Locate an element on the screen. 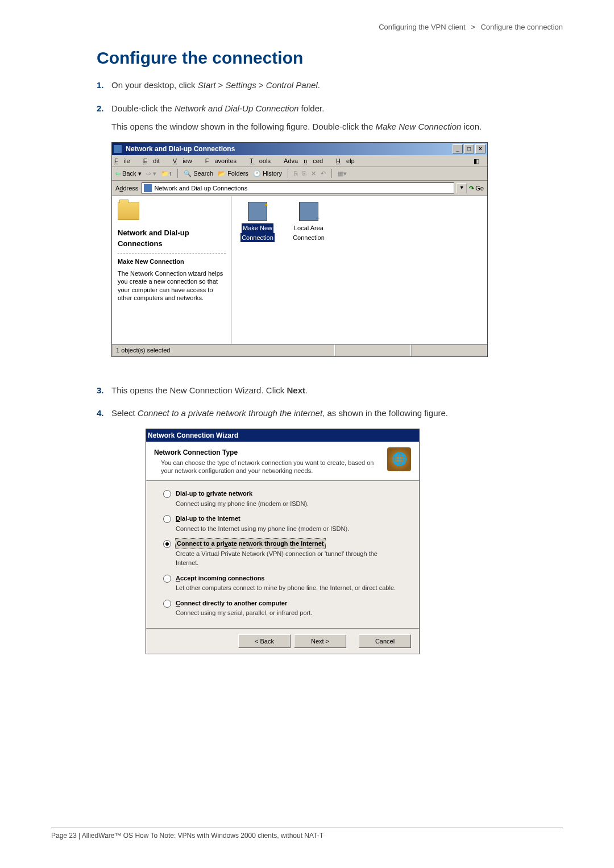 The height and width of the screenshot is (868, 614). views-icon: ▦▾ is located at coordinates (342, 174).